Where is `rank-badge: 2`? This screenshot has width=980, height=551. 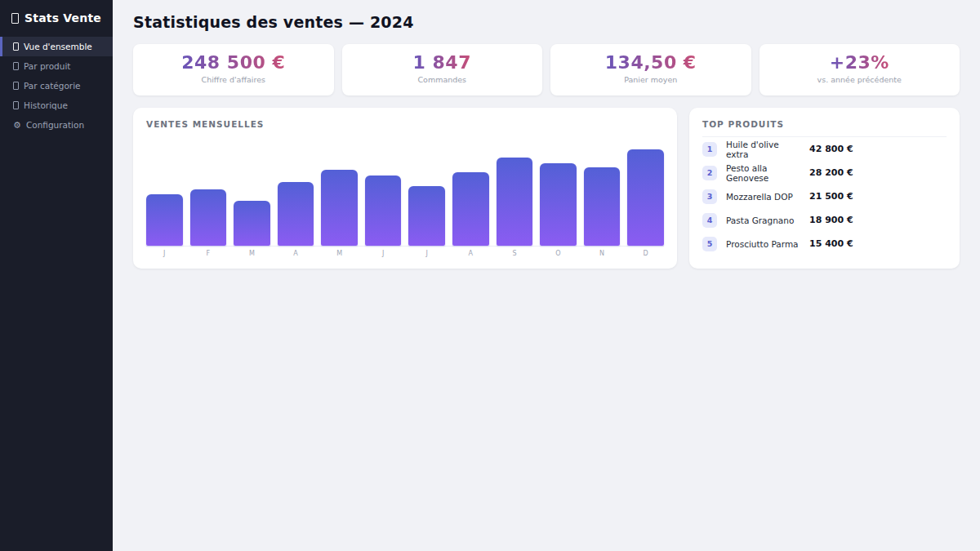 rank-badge: 2 is located at coordinates (710, 173).